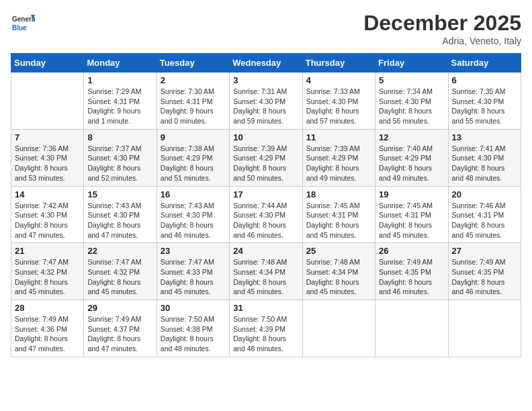 Image resolution: width=532 pixels, height=411 pixels. I want to click on weekday-header-tuesday: Tuesday, so click(193, 63).